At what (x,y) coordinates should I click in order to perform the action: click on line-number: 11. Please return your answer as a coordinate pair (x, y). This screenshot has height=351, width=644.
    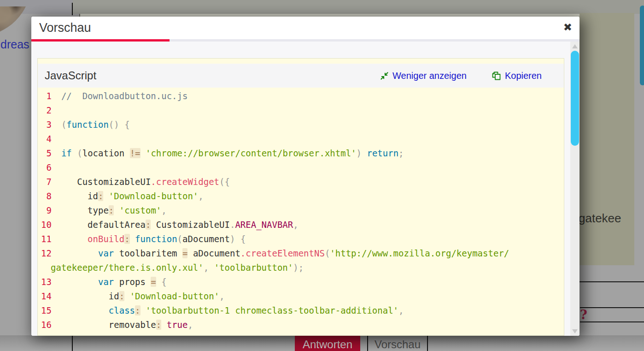
    Looking at the image, I should click on (44, 239).